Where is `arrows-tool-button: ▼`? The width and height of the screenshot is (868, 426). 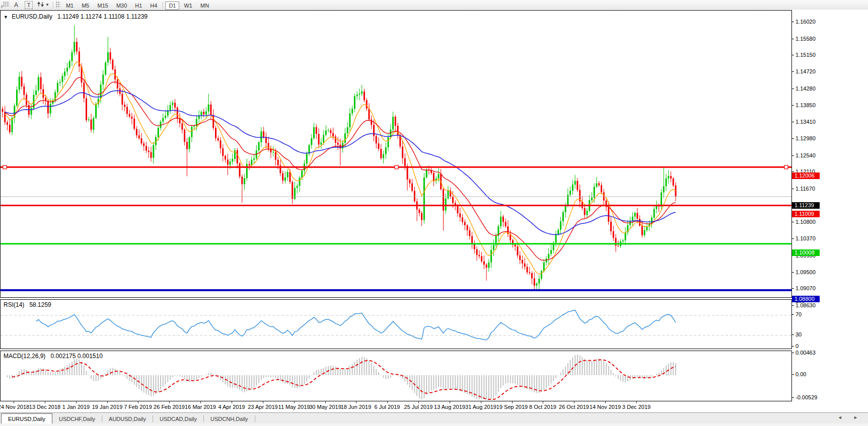 arrows-tool-button: ▼ is located at coordinates (43, 5).